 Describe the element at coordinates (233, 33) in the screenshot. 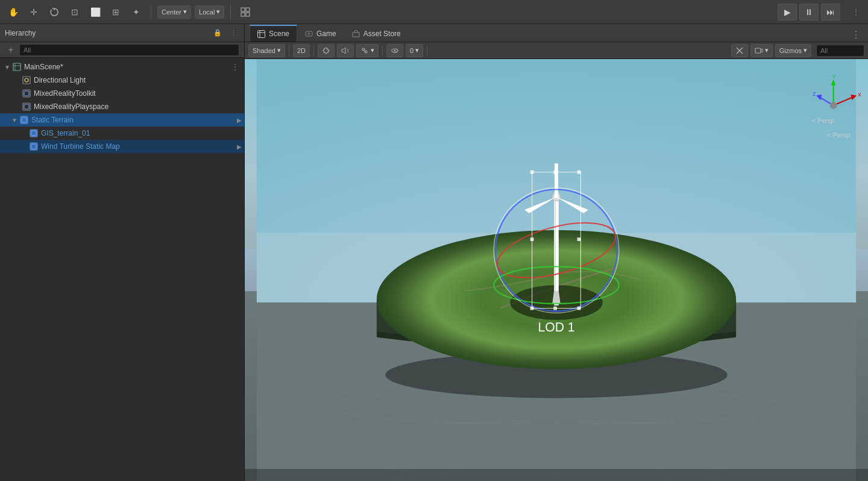

I see `hierarchy-menu-btn: ⋮` at that location.